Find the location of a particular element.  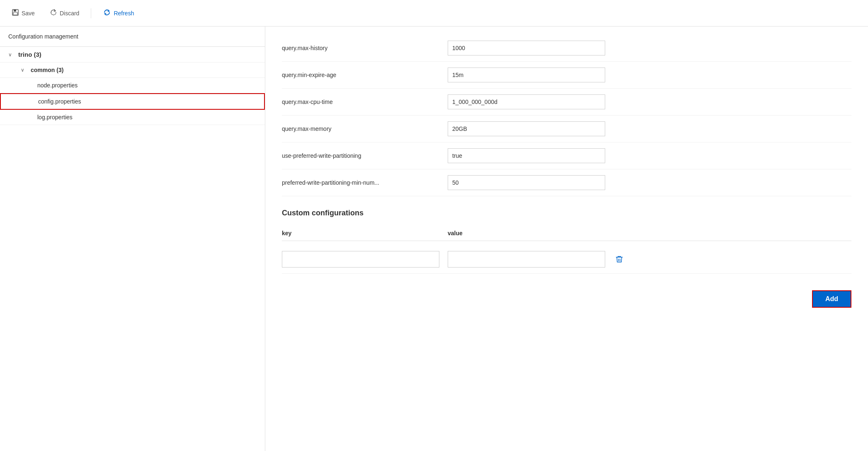

tree-item-log-properties: log.properties is located at coordinates (133, 118).